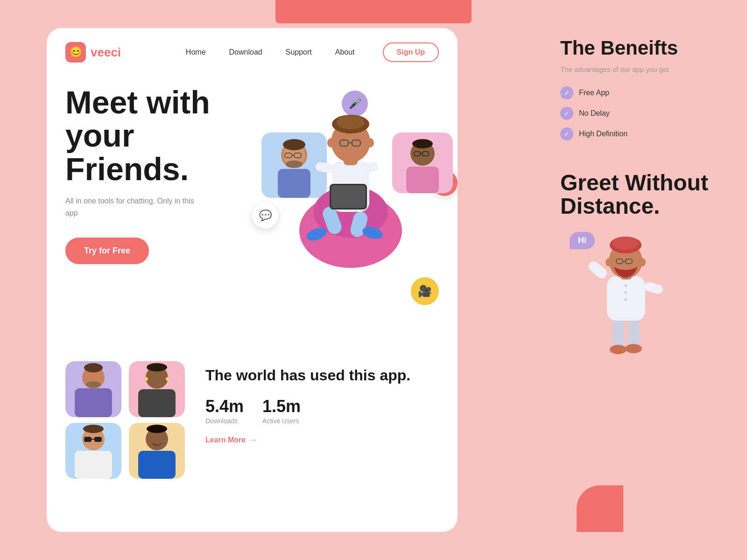 The image size is (747, 560). What do you see at coordinates (299, 52) in the screenshot?
I see `nav-support: Support` at bounding box center [299, 52].